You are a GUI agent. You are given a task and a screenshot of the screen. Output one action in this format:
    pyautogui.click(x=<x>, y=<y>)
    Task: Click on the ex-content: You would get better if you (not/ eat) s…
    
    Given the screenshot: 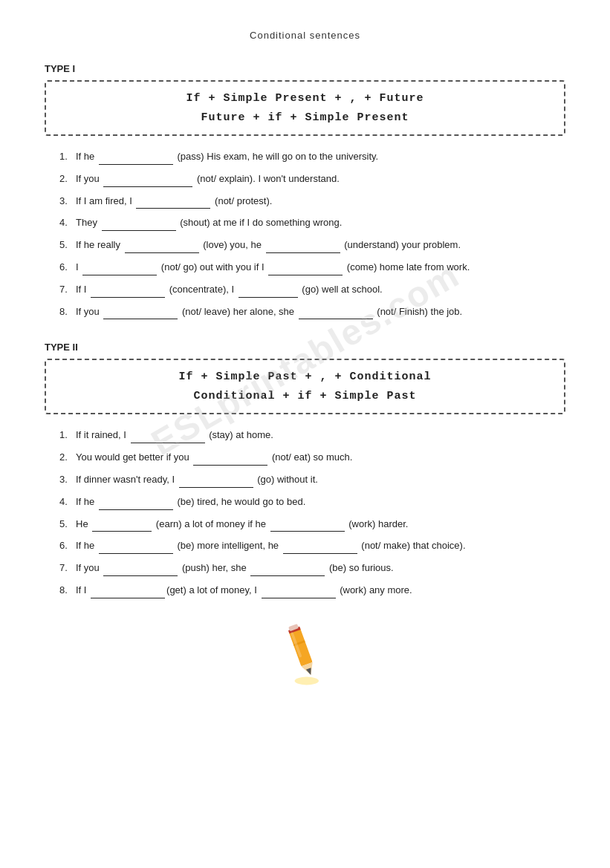 What is the action you would take?
    pyautogui.click(x=321, y=457)
    